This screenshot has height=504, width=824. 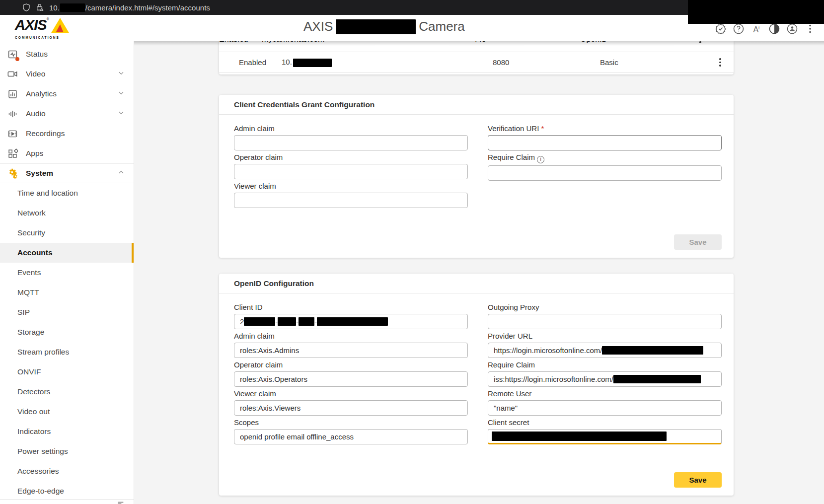 I want to click on sidebar-item-apps: Apps, so click(x=67, y=153).